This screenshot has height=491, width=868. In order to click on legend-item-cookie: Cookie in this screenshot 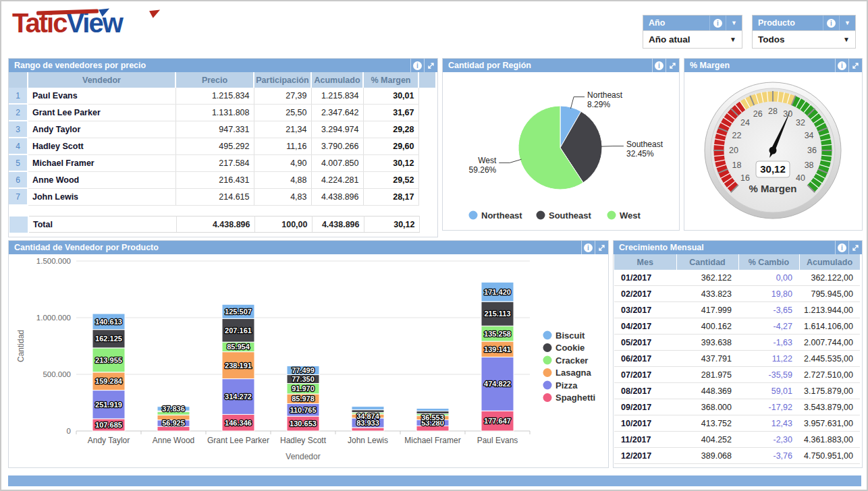, I will do `click(564, 348)`.